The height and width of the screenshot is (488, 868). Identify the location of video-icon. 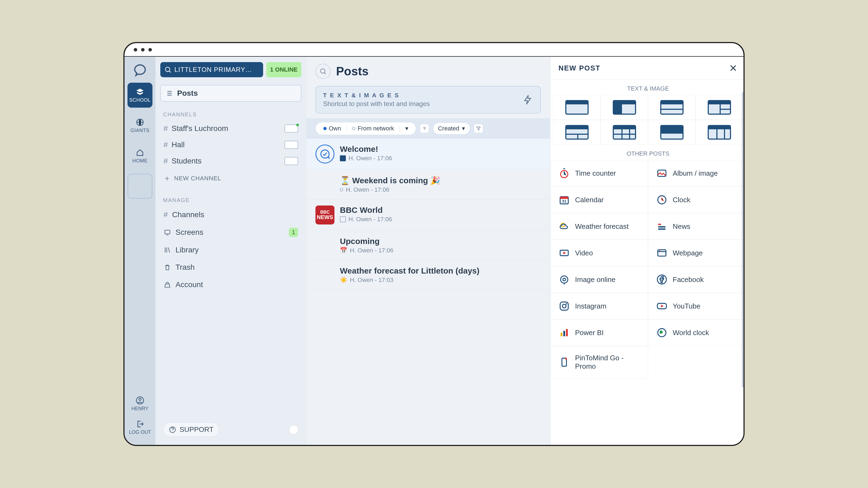
(564, 253).